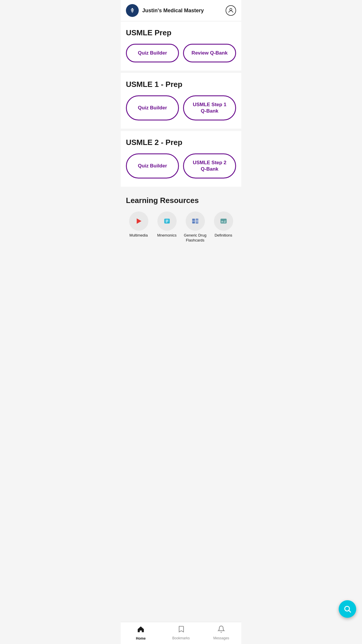  I want to click on resources-row: Multimedia Mnemonics, so click(181, 227).